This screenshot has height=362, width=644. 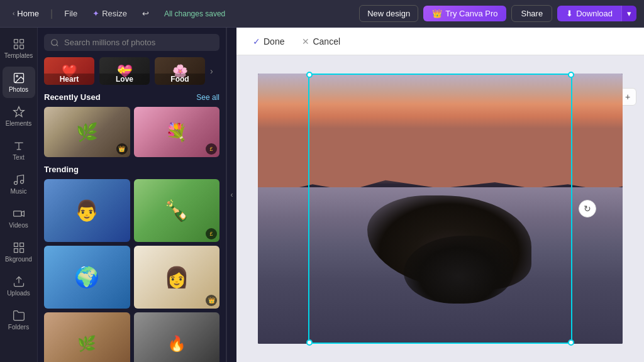 I want to click on crown-trending-icon: 👑, so click(x=211, y=300).